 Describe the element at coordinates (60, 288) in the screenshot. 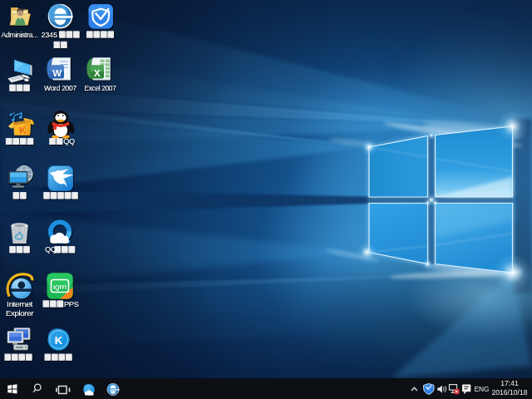

I see `svg-text: iQIYI` at that location.